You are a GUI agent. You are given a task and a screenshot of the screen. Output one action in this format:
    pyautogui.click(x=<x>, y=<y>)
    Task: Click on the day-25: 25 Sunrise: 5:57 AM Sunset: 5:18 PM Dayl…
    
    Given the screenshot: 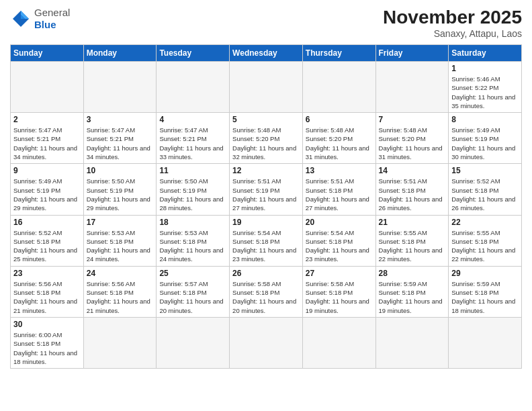 What is the action you would take?
    pyautogui.click(x=193, y=291)
    